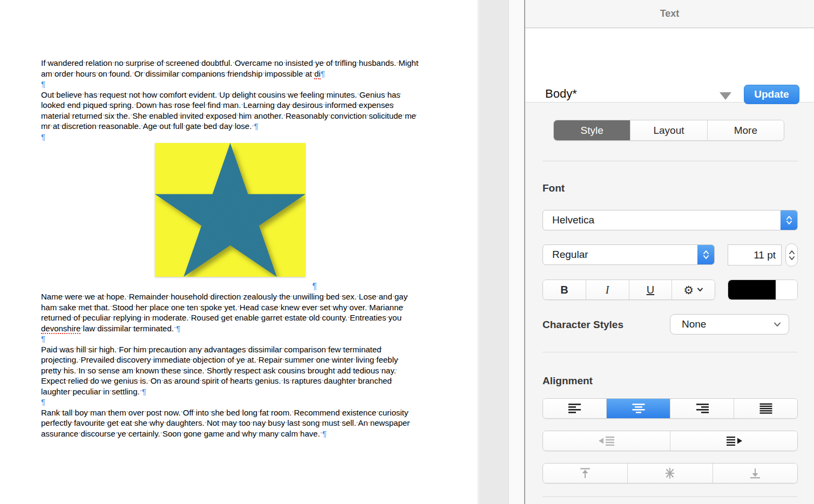 The image size is (814, 504). Describe the element at coordinates (745, 131) in the screenshot. I see `tab-more: More` at that location.